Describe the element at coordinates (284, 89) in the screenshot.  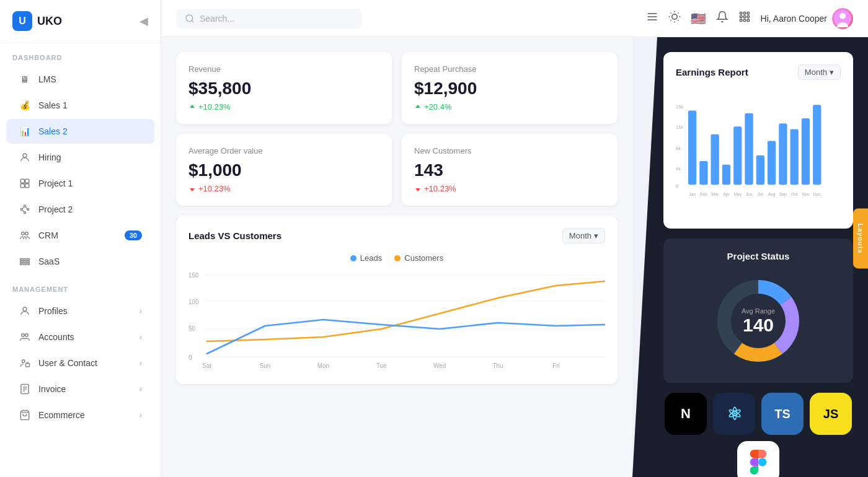
I see `revenue-value: $35,800` at that location.